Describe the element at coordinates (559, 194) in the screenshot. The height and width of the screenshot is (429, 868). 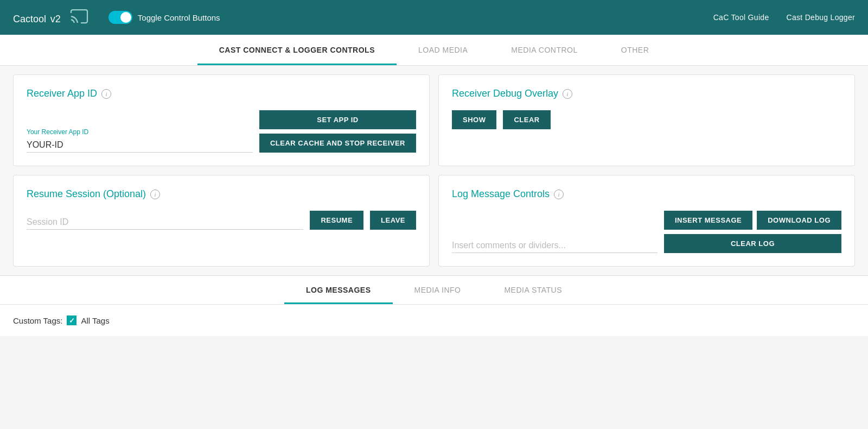
I see `log-message-help-icon: i` at that location.